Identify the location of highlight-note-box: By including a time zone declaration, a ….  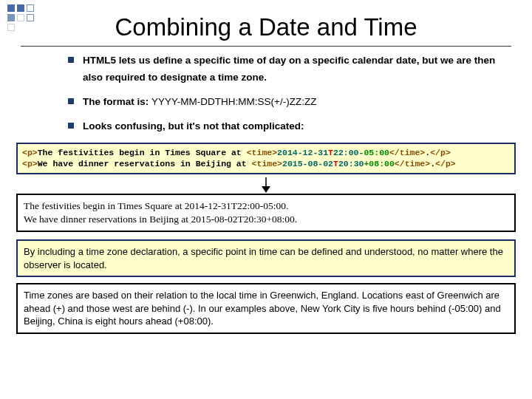
(266, 259).